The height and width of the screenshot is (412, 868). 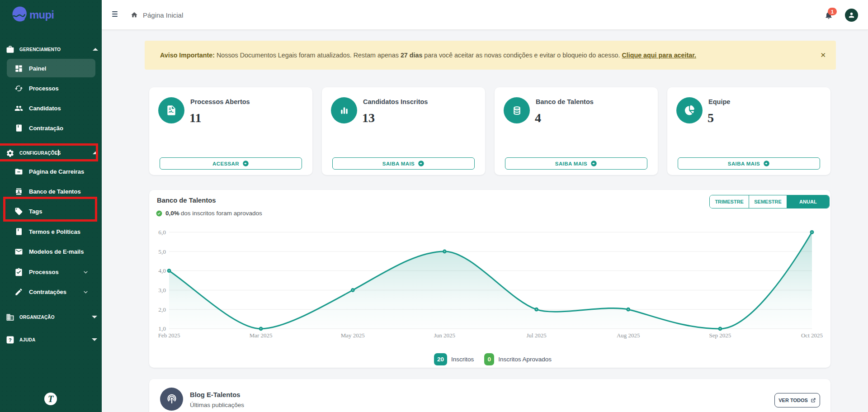 I want to click on svg-text: Aug 2025, so click(x=628, y=336).